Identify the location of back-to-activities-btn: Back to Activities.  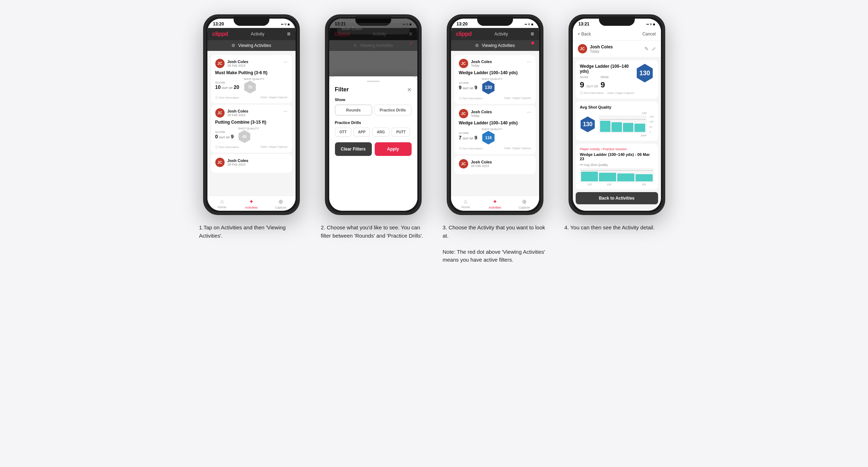
(617, 198).